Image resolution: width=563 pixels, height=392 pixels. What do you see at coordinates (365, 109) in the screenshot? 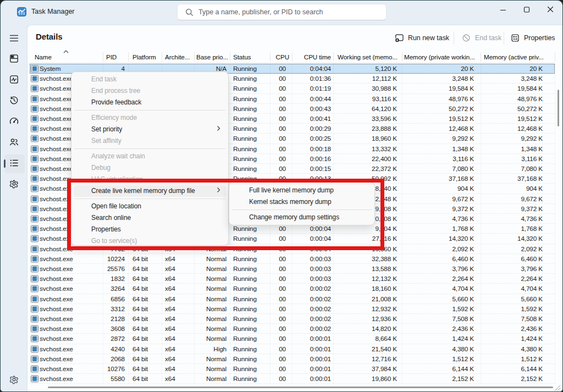
I see `cell-ws: 64,120 K` at bounding box center [365, 109].